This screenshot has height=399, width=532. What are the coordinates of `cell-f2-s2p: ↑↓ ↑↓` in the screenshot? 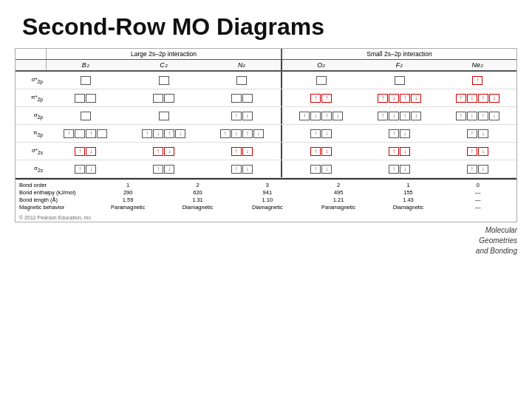 It's located at (400, 116).